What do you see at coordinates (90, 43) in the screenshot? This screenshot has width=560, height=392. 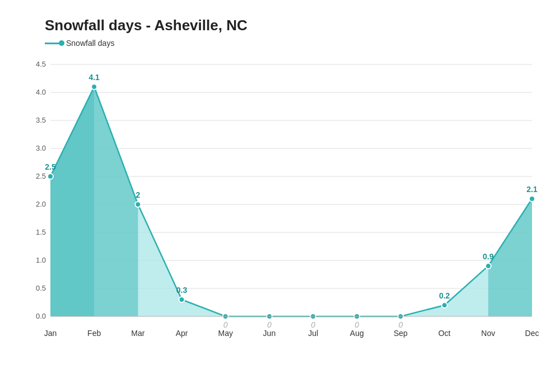 I see `legend-label: Snowfall days` at bounding box center [90, 43].